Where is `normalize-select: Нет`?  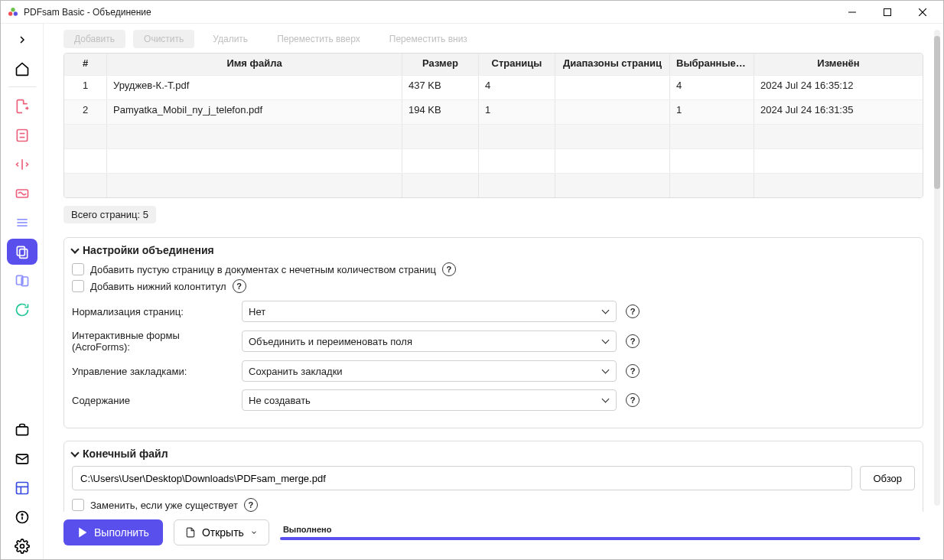
normalize-select: Нет is located at coordinates (429, 311).